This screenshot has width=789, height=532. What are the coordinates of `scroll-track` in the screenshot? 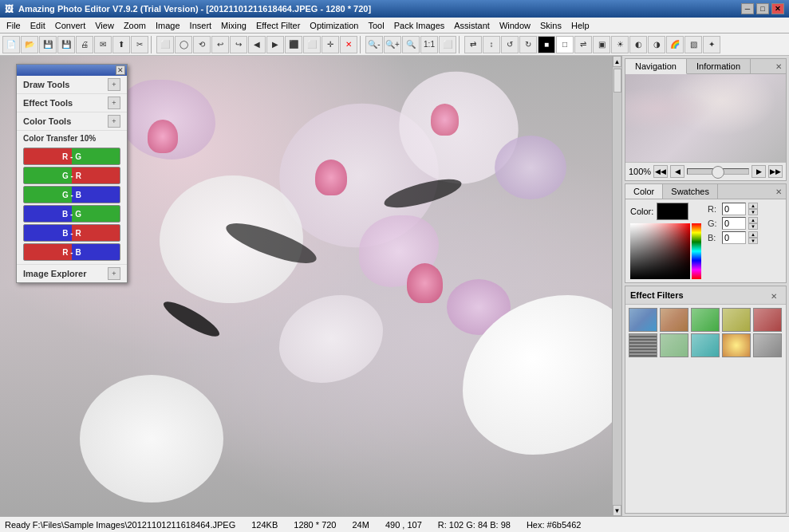 It's located at (617, 286).